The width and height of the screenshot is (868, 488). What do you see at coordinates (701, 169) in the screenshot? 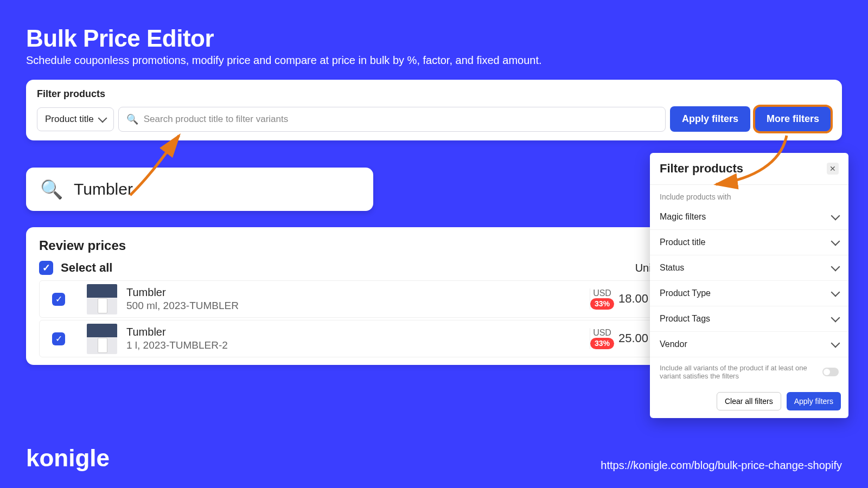
I see `filter-panel-title: Filter products` at bounding box center [701, 169].